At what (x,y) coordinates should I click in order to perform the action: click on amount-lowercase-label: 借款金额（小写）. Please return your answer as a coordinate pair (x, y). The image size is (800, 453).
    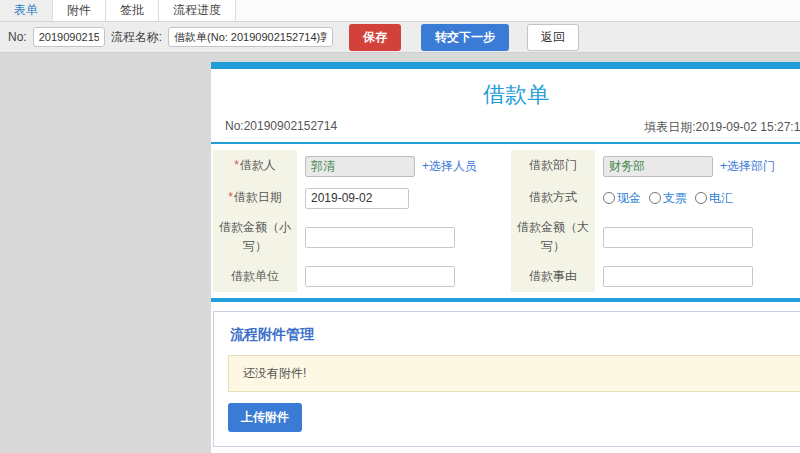
    Looking at the image, I should click on (255, 237).